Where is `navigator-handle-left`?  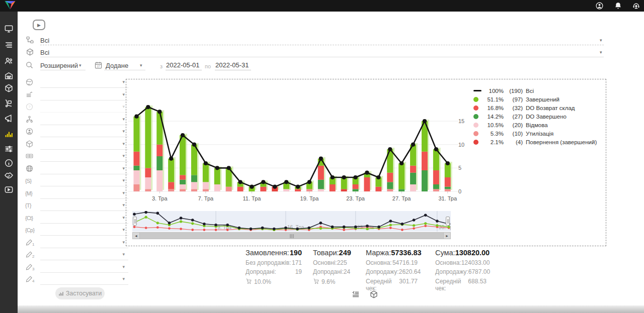
navigator-handle-left is located at coordinates (135, 221).